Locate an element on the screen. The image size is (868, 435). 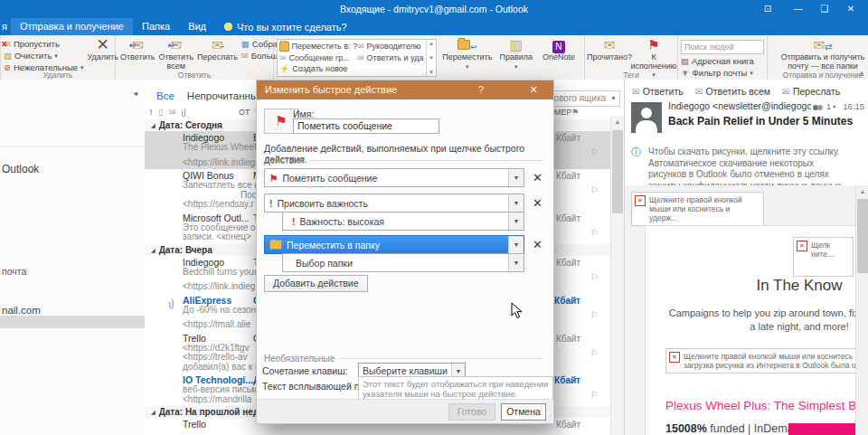
quick-step-create-new: ⚡Создать новое is located at coordinates (318, 69).